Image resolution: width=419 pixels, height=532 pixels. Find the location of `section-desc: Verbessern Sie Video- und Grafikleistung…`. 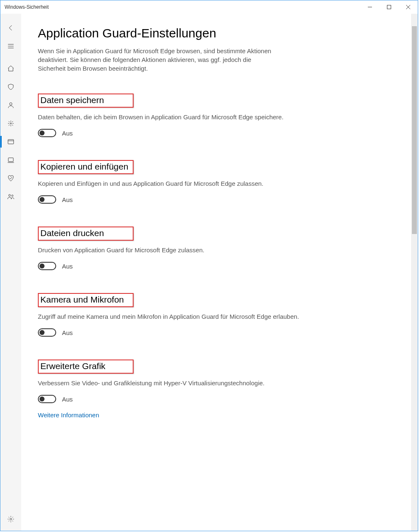

section-desc: Verbessern Sie Video- und Grafikleistung… is located at coordinates (171, 383).